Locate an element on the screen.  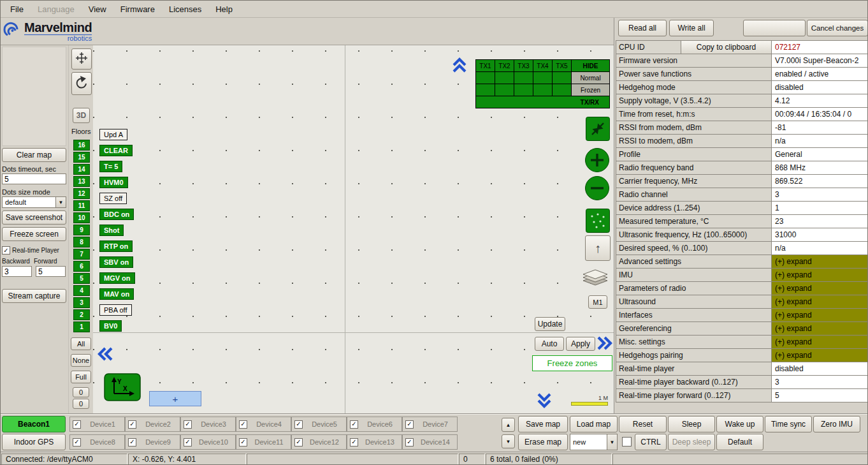
forward-input is located at coordinates (51, 272).